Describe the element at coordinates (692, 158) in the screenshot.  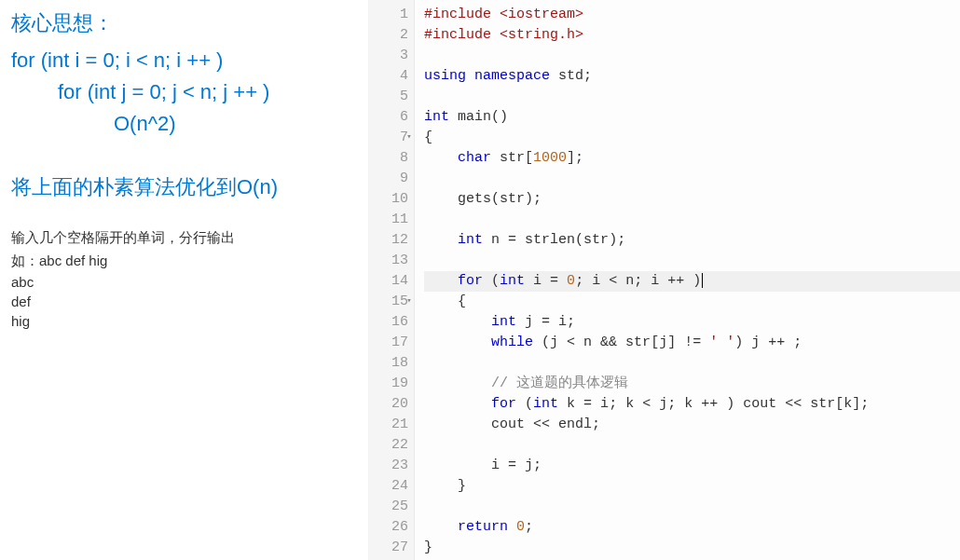
I see `code-line-8: char str[1000];` at that location.